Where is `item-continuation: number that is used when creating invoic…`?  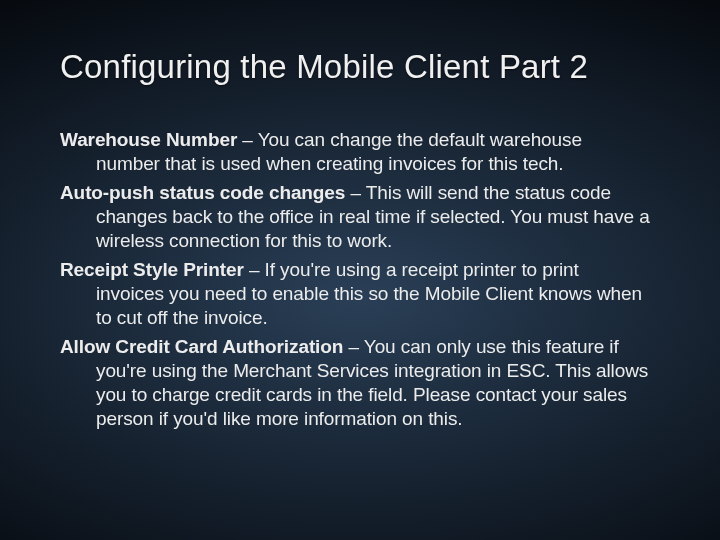
item-continuation: number that is used when creating invoic… is located at coordinates (360, 164).